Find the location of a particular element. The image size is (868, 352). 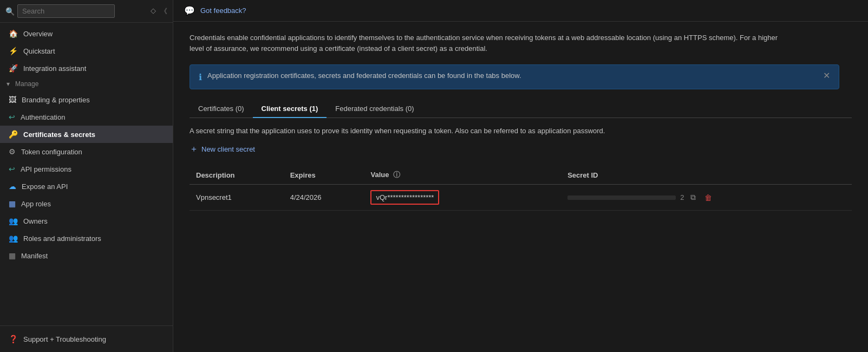

feedback-button: Got feedback? is located at coordinates (223, 11).